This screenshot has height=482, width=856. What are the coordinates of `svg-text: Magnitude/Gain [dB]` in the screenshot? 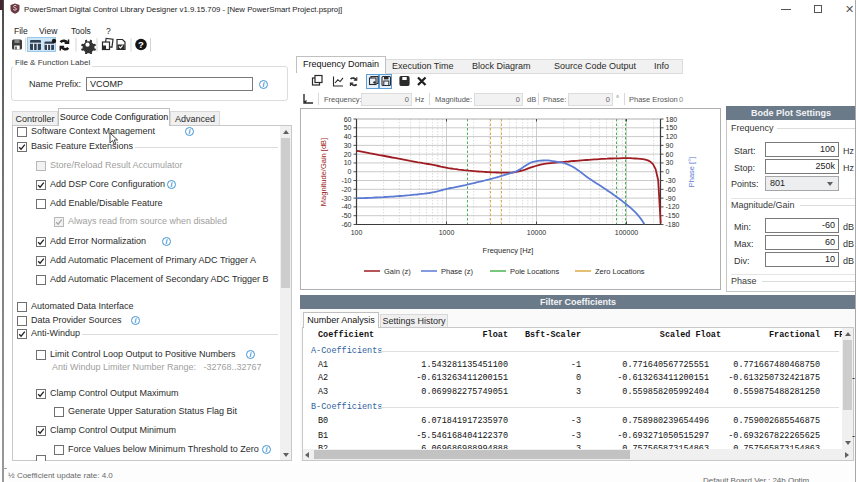 It's located at (324, 172).